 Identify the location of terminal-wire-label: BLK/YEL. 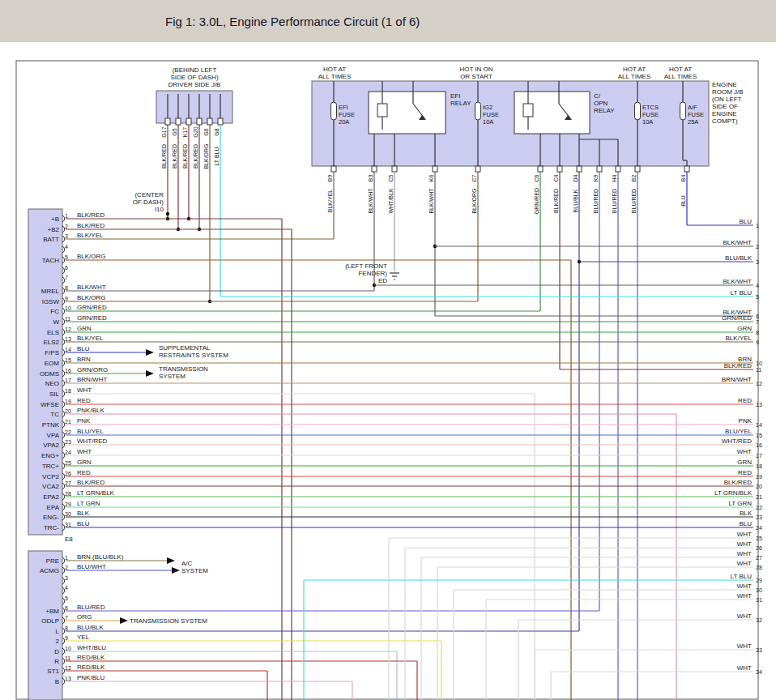
(739, 339).